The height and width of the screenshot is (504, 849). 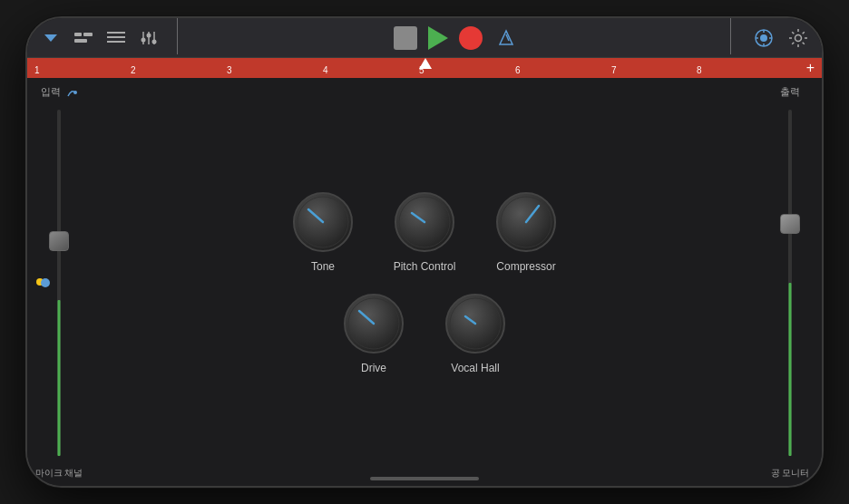 What do you see at coordinates (424, 68) in the screenshot?
I see `ruler-marks: 1 2 3 4 5 6 7 8` at bounding box center [424, 68].